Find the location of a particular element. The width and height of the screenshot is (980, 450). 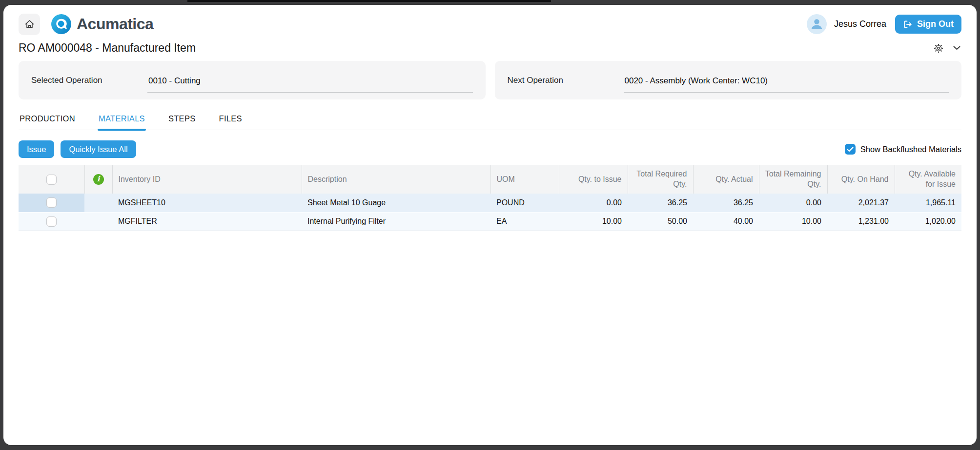

user-name: Jesus Correa is located at coordinates (860, 24).